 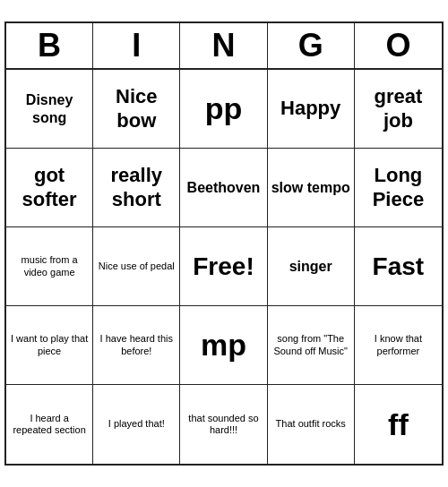 What do you see at coordinates (50, 346) in the screenshot?
I see `bingo-cell-15: I want to play that piece` at bounding box center [50, 346].